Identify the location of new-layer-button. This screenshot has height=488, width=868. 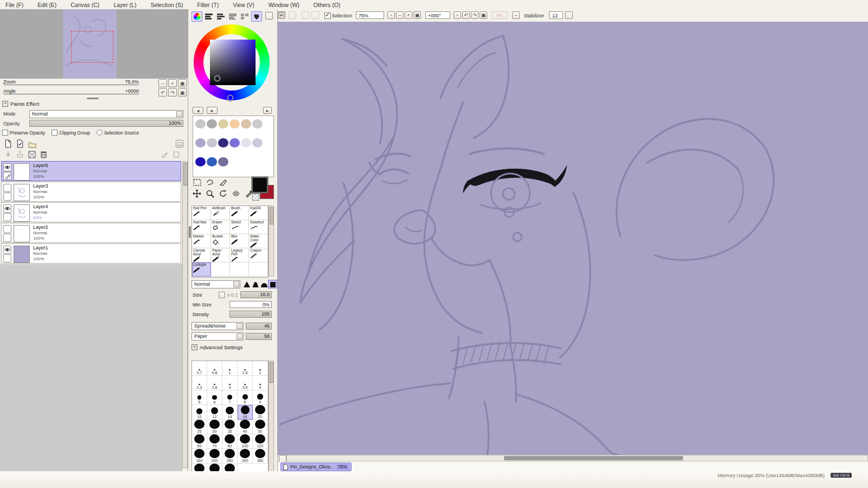
(8, 145).